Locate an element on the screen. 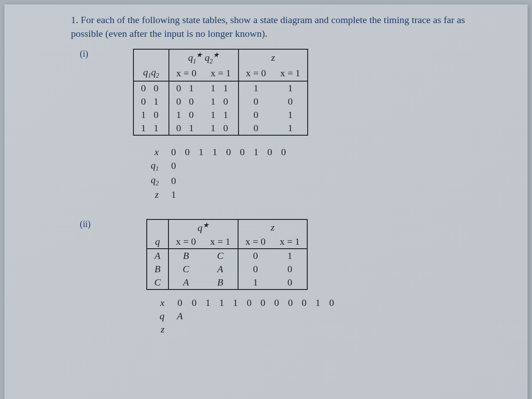 This screenshot has width=532, height=399. table-row: 0 0 0 1 1 1 1 1 is located at coordinates (221, 88).